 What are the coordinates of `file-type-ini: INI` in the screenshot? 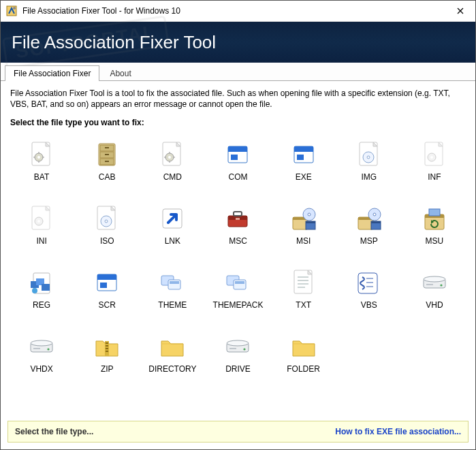 It's located at (42, 233).